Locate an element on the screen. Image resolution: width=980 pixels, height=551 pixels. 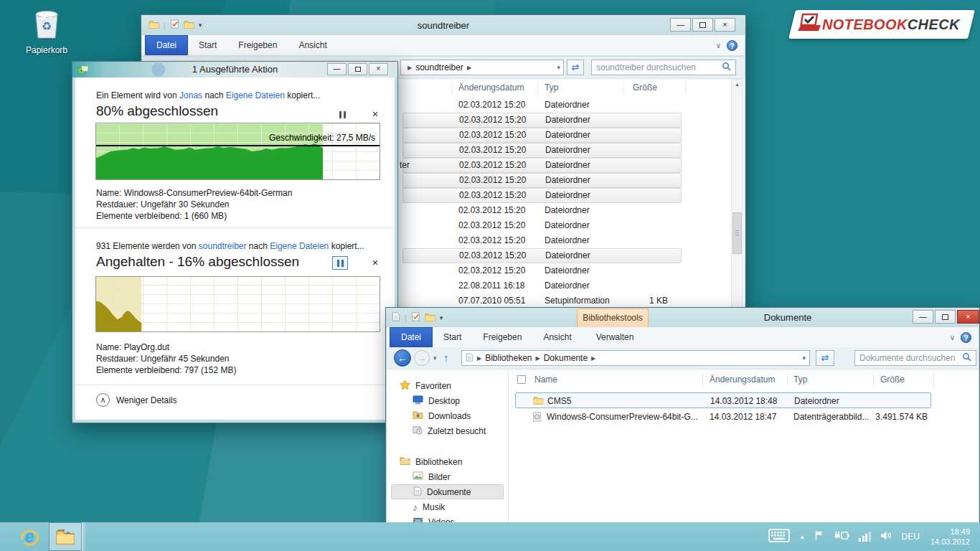
dialog-titlebar: 1 Ausgeführte Aktion — × is located at coordinates (235, 70).